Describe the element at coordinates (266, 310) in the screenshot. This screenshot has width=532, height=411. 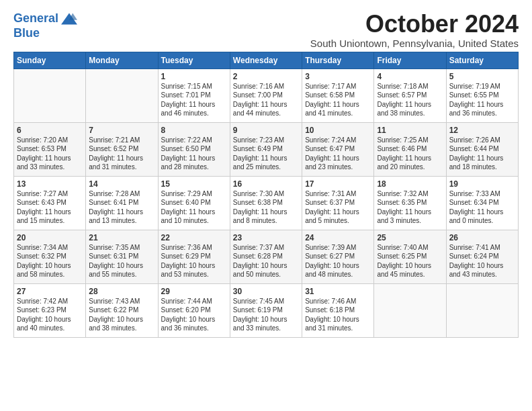
I see `day-cell: 30Sunrise: 7:45 AM Sunset: 6:19 PM Dayli…` at that location.